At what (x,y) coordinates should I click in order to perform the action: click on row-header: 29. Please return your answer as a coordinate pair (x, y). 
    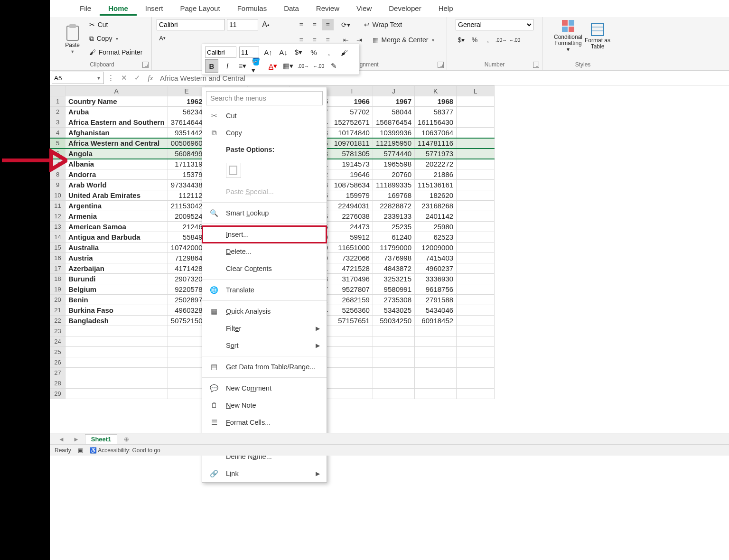
    Looking at the image, I should click on (58, 394).